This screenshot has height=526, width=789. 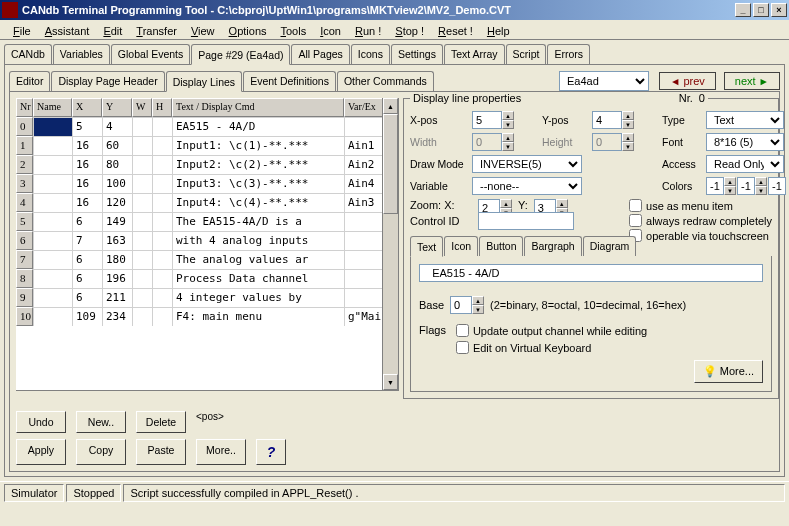 I want to click on table-cell: 180, so click(x=117, y=260).